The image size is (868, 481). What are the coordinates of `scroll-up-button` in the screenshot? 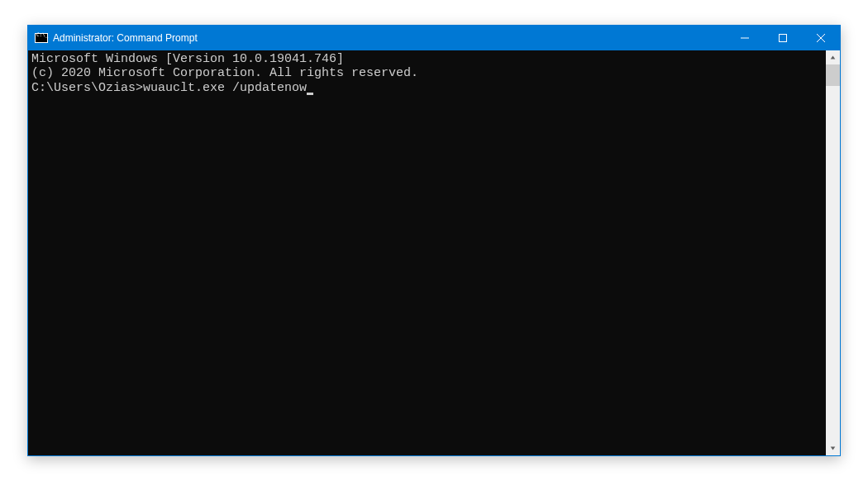 It's located at (833, 58).